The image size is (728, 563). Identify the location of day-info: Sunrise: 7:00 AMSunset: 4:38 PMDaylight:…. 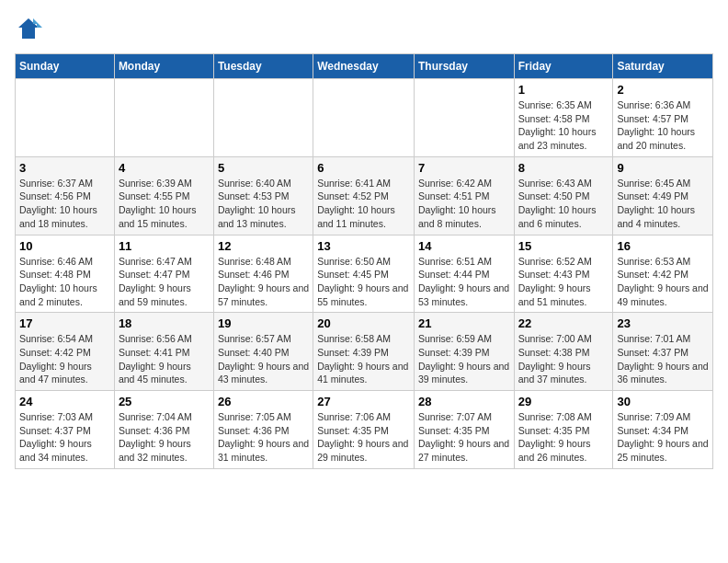
(564, 359).